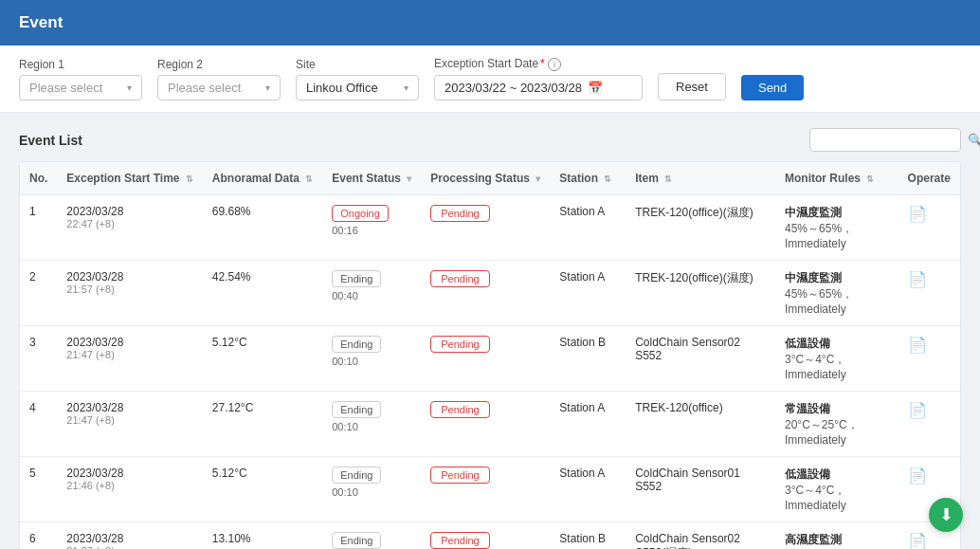 This screenshot has height=549, width=980. Describe the element at coordinates (538, 79) in the screenshot. I see `exception-date-group: Exception Start Date* i 2023/03/22 ~ 202…` at that location.